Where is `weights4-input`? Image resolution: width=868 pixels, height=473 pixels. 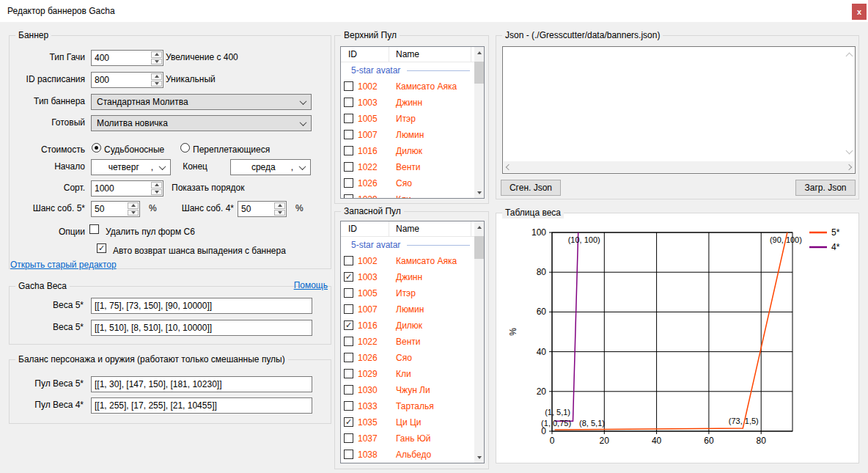
weights4-input is located at coordinates (202, 328).